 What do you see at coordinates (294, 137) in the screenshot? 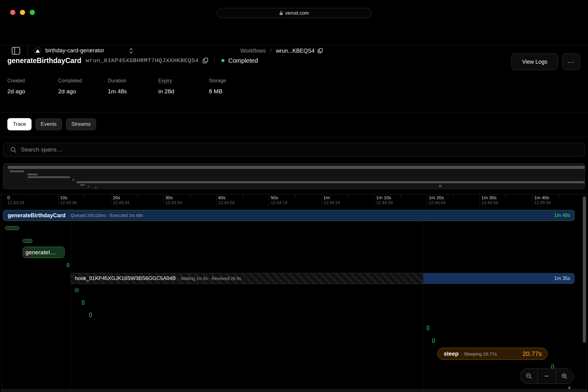
I see `tabs-divider` at bounding box center [294, 137].